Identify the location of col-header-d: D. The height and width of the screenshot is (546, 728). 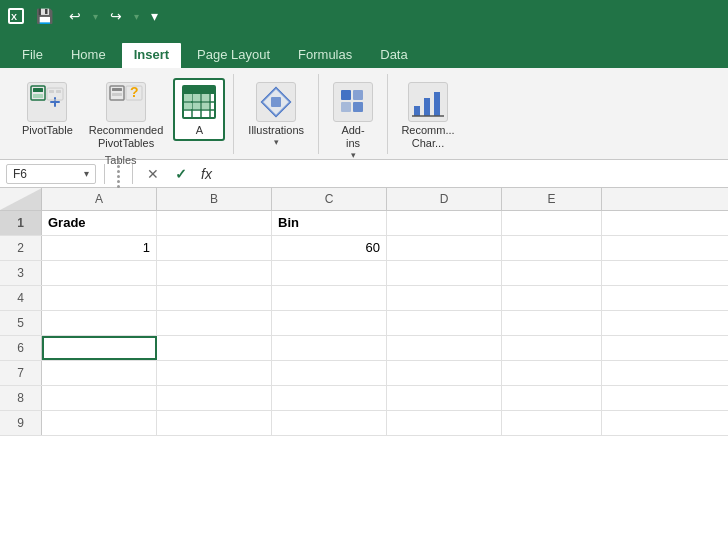
(444, 199).